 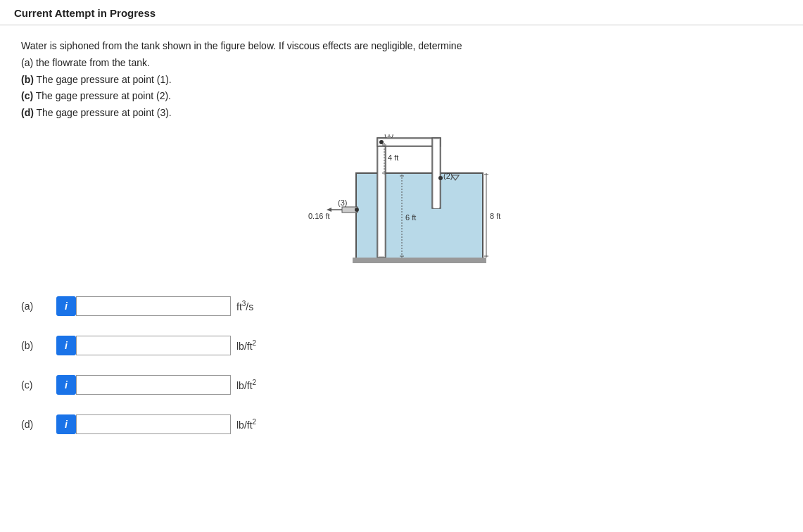 I want to click on input-c, so click(x=153, y=385).